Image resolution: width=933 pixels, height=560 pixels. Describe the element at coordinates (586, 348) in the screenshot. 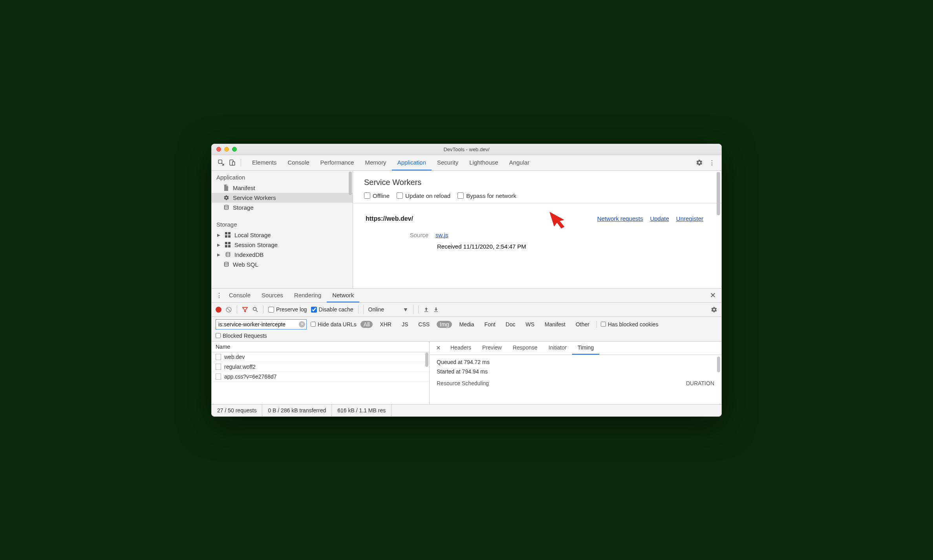

I see `detail-tab-timing: Timing` at that location.